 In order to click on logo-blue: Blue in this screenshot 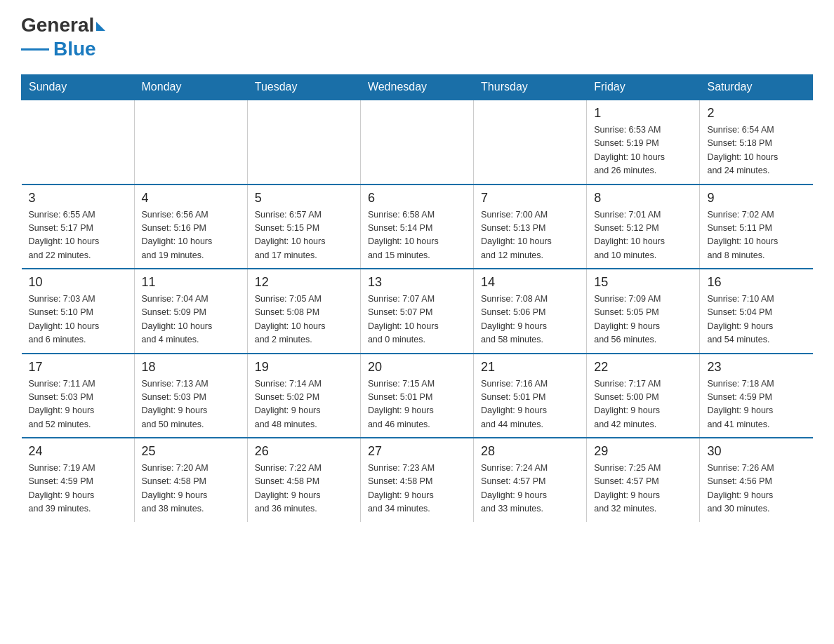, I will do `click(74, 49)`.